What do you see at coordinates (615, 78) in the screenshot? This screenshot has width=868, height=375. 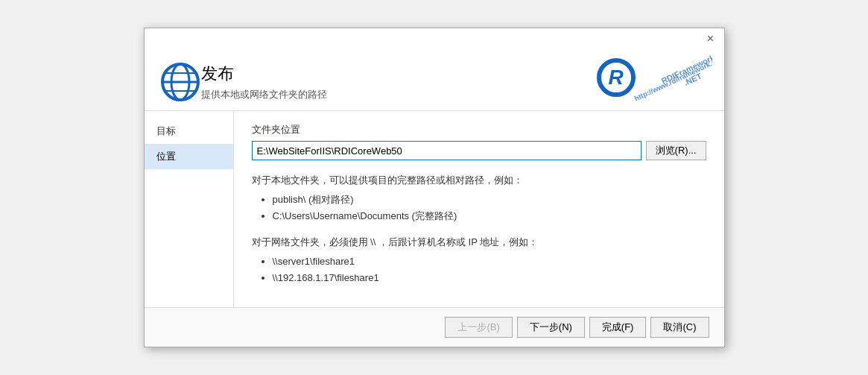 I see `watermark-r-letter: R` at bounding box center [615, 78].